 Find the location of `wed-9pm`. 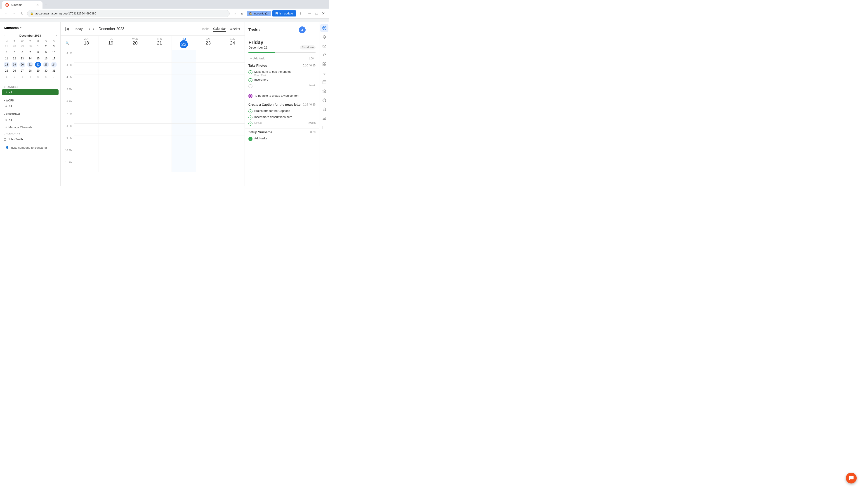

wed-9pm is located at coordinates (135, 142).